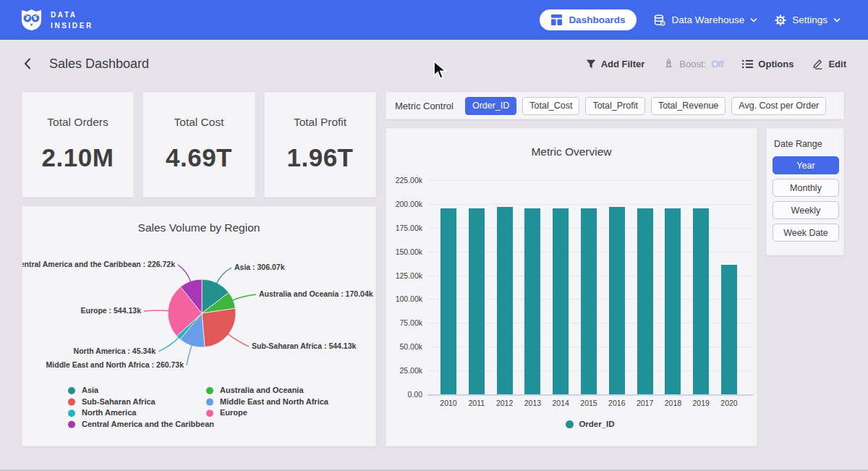 This screenshot has width=868, height=471. Describe the element at coordinates (200, 122) in the screenshot. I see `kpi-label: Total Cost` at that location.